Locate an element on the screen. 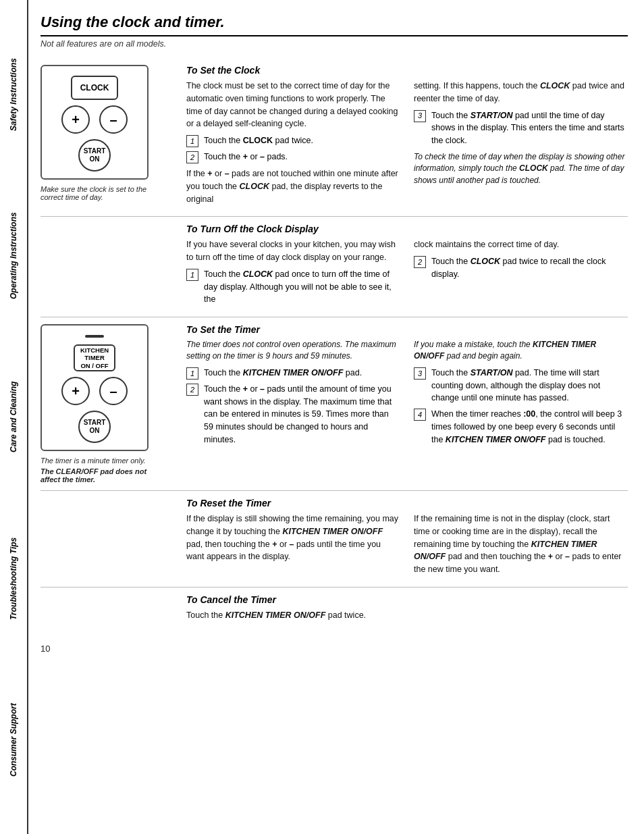 The image size is (644, 834). minus-button: – is located at coordinates (113, 120).